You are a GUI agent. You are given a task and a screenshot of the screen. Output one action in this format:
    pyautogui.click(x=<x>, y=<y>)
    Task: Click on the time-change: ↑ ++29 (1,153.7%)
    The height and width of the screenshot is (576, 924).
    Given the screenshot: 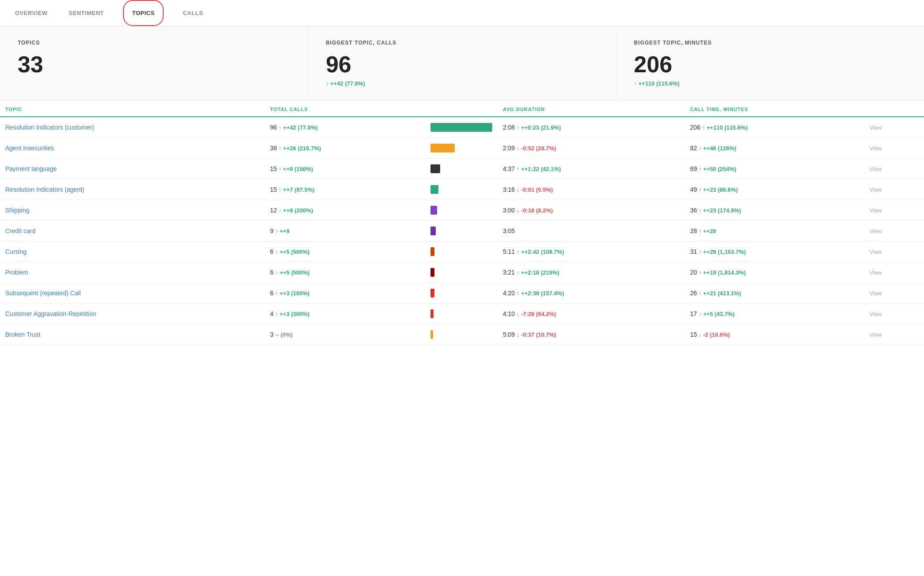 What is the action you would take?
    pyautogui.click(x=722, y=252)
    